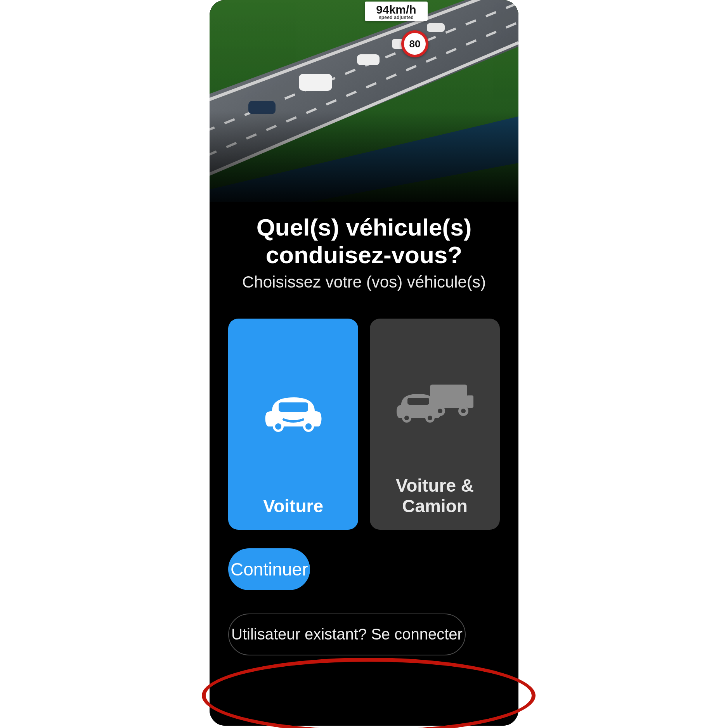 Image resolution: width=728 pixels, height=728 pixels. Describe the element at coordinates (435, 403) in the screenshot. I see `car-and-truck-icon` at that location.